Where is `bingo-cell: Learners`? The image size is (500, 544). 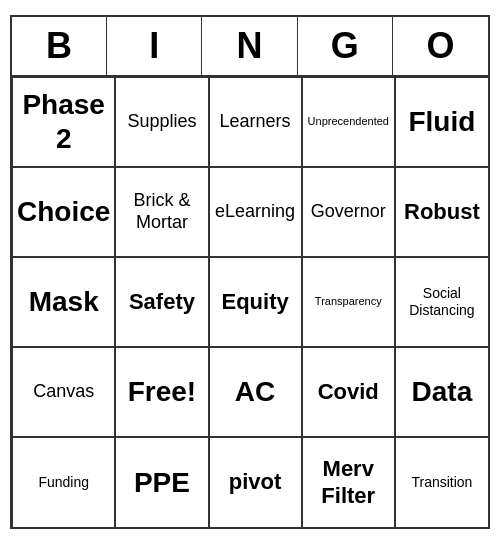 bingo-cell: Learners is located at coordinates (256, 122).